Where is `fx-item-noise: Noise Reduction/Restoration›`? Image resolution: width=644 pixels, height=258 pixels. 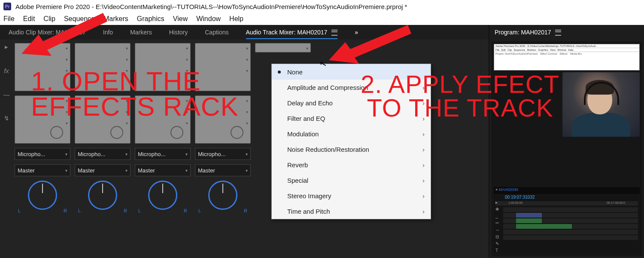
fx-item-noise: Noise Reduction/Restoration› is located at coordinates (351, 149).